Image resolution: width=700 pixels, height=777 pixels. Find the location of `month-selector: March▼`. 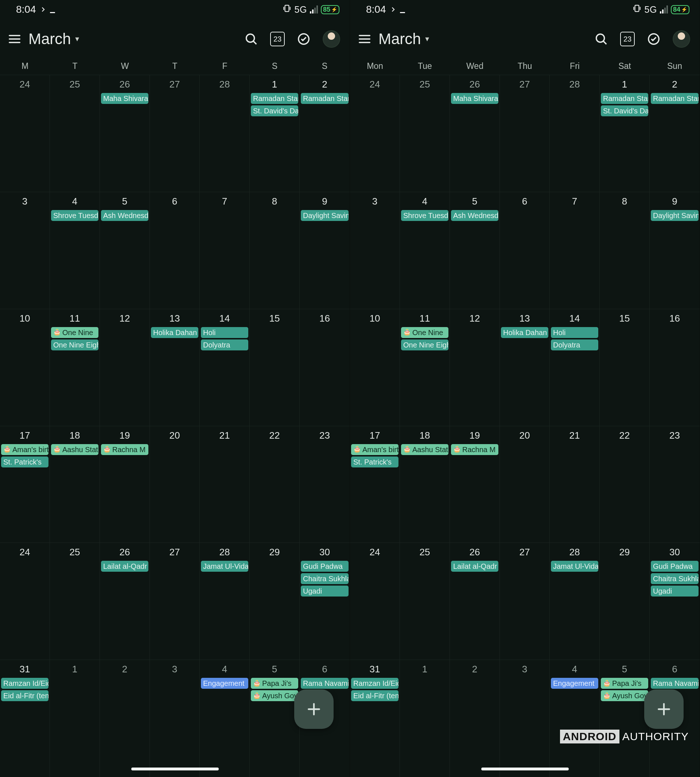

month-selector: March▼ is located at coordinates (483, 39).